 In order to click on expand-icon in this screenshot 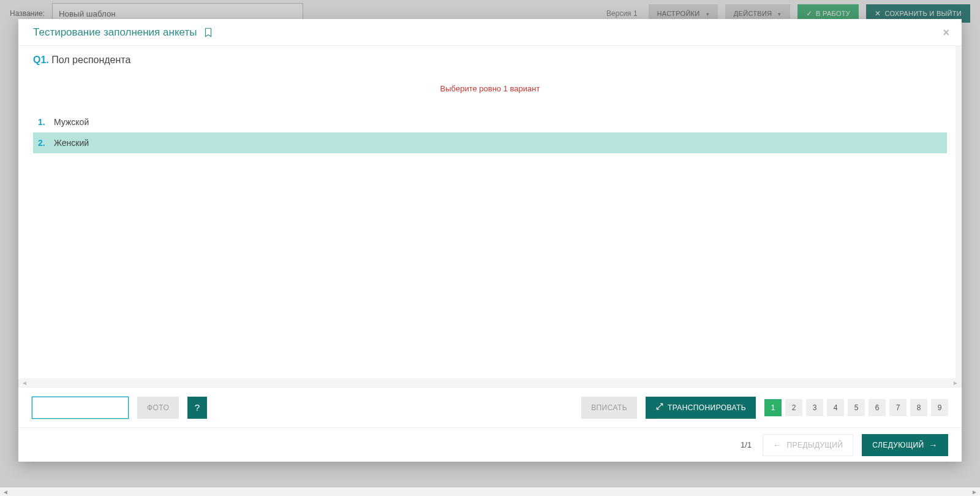, I will do `click(660, 407)`.